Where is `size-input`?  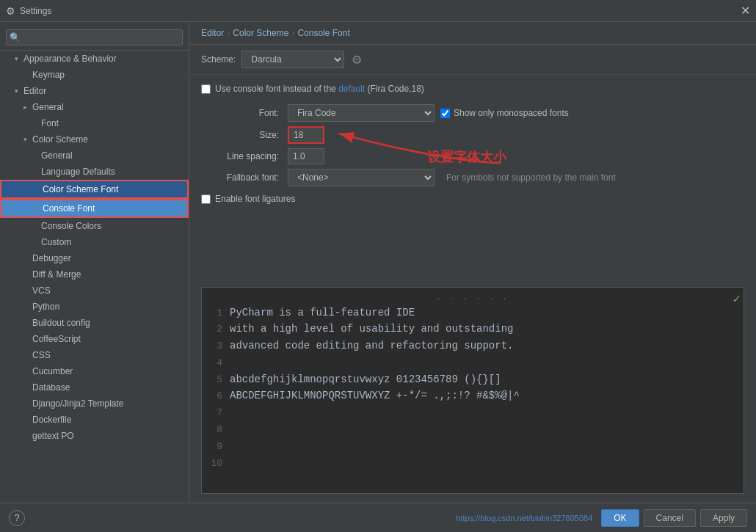 size-input is located at coordinates (306, 135).